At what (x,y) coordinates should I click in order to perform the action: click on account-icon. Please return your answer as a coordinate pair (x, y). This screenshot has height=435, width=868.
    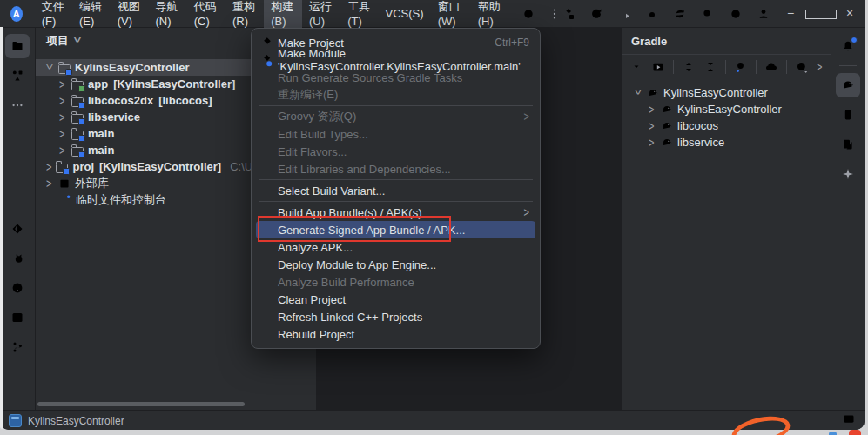
    Looking at the image, I should click on (764, 14).